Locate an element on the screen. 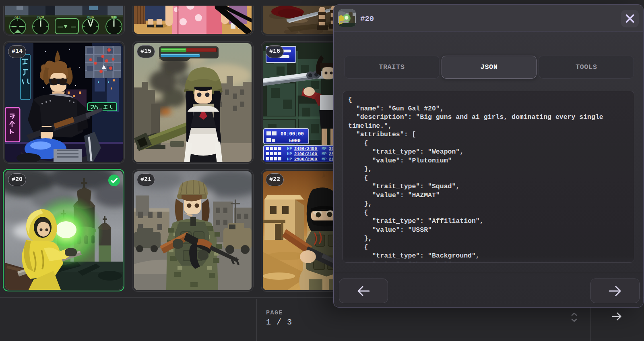 This screenshot has width=644, height=341. svg-text: SPD is located at coordinates (41, 17).